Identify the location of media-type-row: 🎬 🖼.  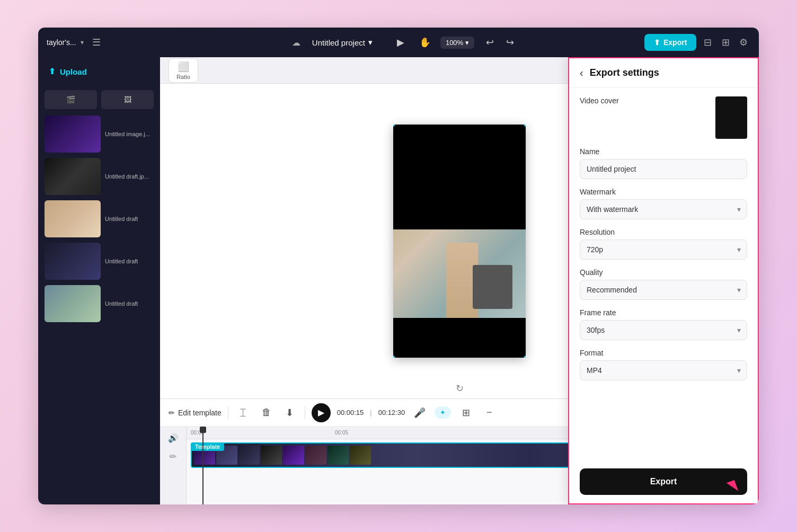
(99, 100).